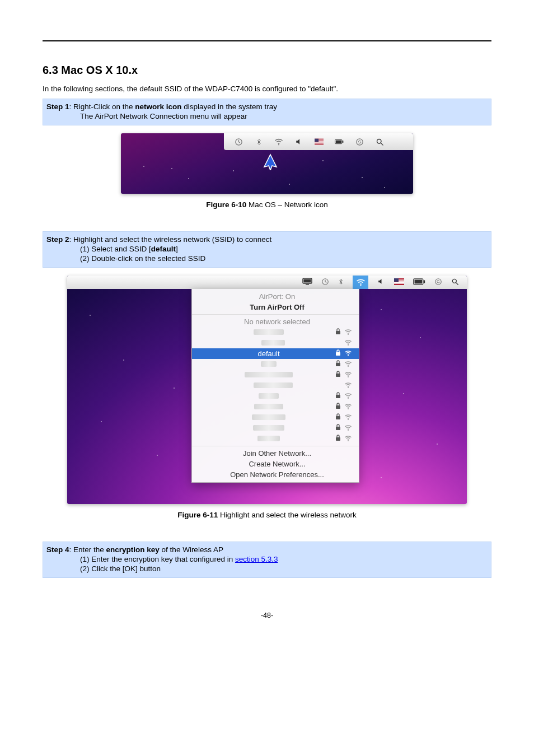 The height and width of the screenshot is (756, 534). I want to click on step1-sub: The AirPort Network Connection menu will…, so click(284, 116).